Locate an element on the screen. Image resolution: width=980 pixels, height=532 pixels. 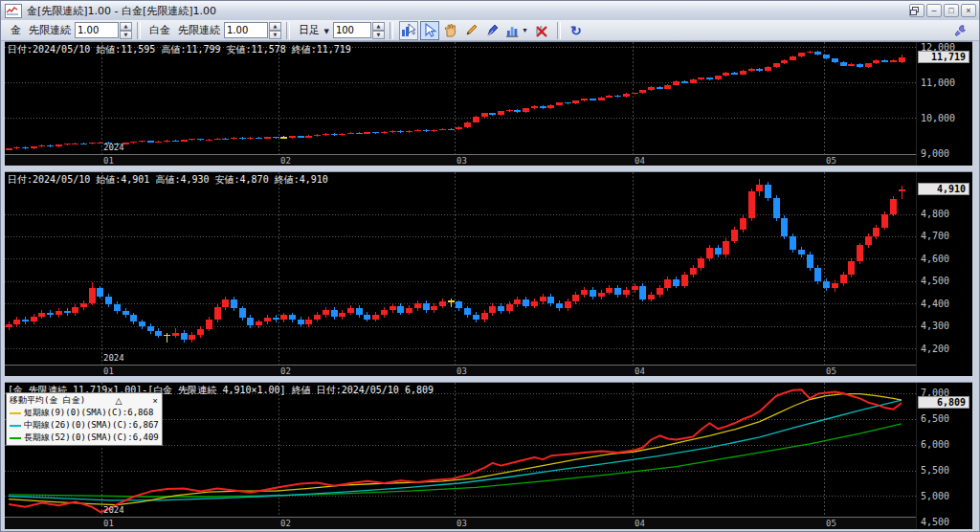
bar-chart-icon: ▼ is located at coordinates (517, 31).